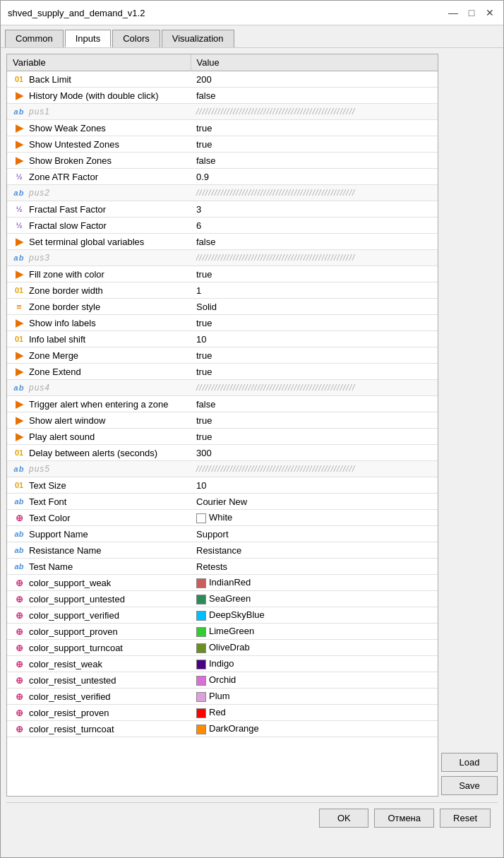 The width and height of the screenshot is (504, 858). What do you see at coordinates (469, 785) in the screenshot?
I see `save-button: Save` at bounding box center [469, 785].